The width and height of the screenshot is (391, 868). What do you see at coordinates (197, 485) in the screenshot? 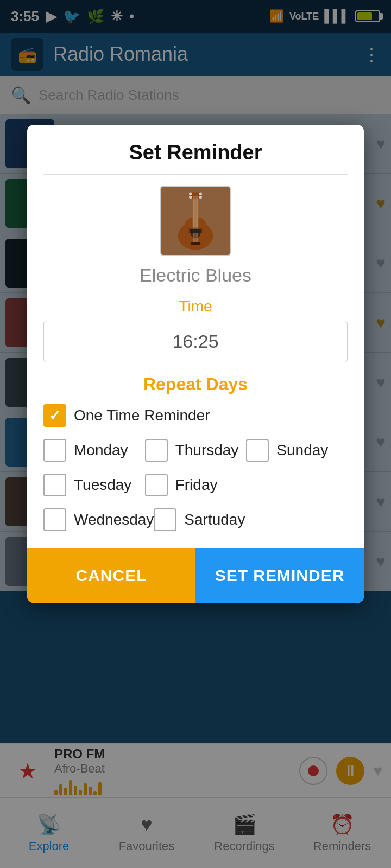
I see `friday-label: Friday` at bounding box center [197, 485].